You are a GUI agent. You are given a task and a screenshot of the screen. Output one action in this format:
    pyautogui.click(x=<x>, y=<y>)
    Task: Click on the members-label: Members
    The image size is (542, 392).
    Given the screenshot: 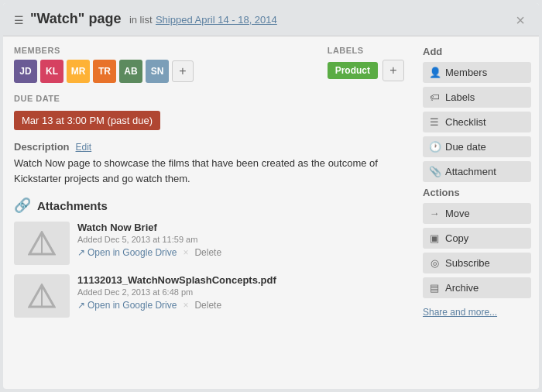 What is the action you would take?
    pyautogui.click(x=161, y=50)
    